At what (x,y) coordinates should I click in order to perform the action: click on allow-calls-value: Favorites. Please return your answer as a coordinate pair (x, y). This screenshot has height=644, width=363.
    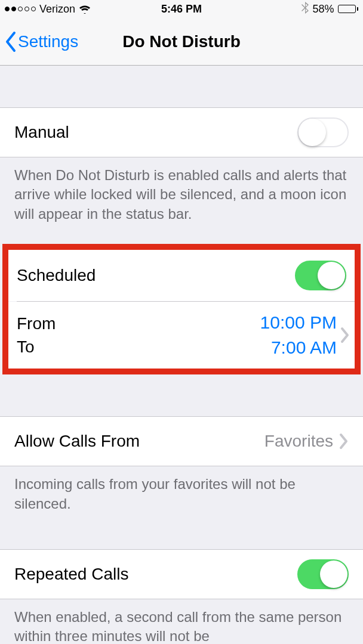
    Looking at the image, I should click on (299, 441).